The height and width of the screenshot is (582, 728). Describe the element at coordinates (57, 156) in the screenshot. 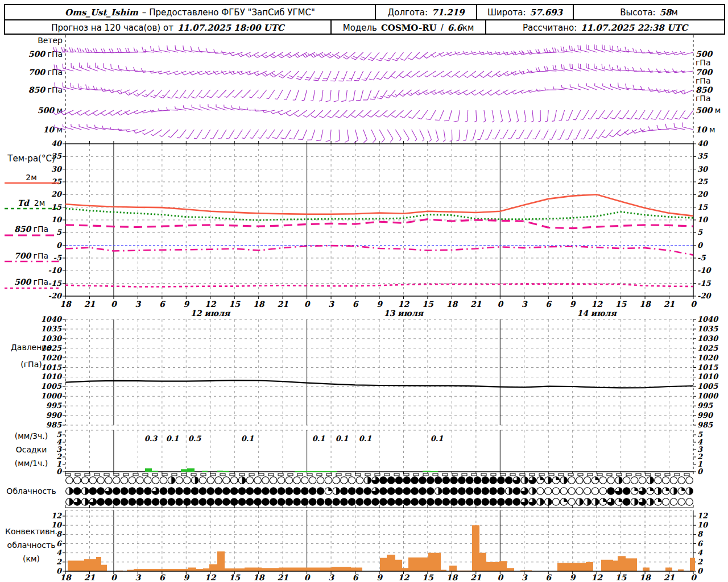

I see `svg-text: 35` at that location.